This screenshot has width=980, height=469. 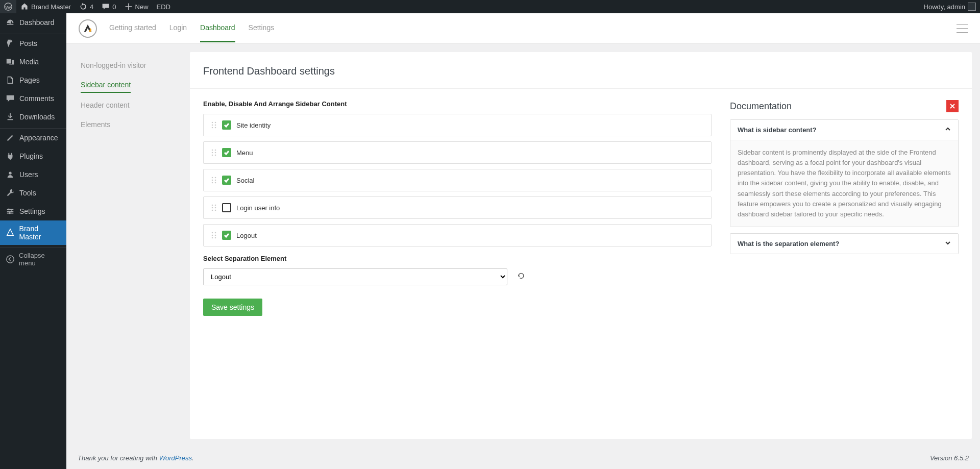 What do you see at coordinates (8, 7) in the screenshot?
I see `wp-logo` at bounding box center [8, 7].